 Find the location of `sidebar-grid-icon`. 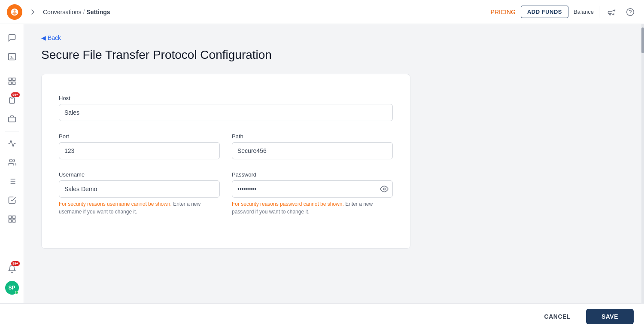

sidebar-grid-icon is located at coordinates (12, 219).